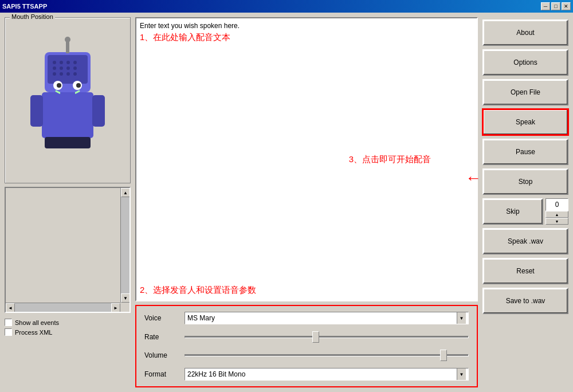 The width and height of the screenshot is (573, 392). Describe the element at coordinates (307, 346) in the screenshot. I see `voice-settings-box: Voice MS Mary ▼ Rate Volume` at that location.